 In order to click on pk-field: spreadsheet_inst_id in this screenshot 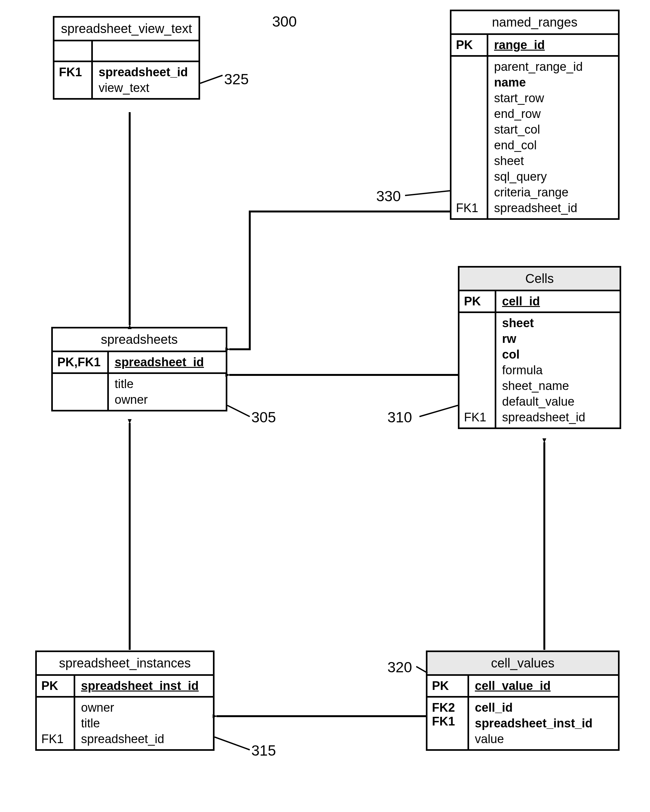, I will do `click(144, 686)`.